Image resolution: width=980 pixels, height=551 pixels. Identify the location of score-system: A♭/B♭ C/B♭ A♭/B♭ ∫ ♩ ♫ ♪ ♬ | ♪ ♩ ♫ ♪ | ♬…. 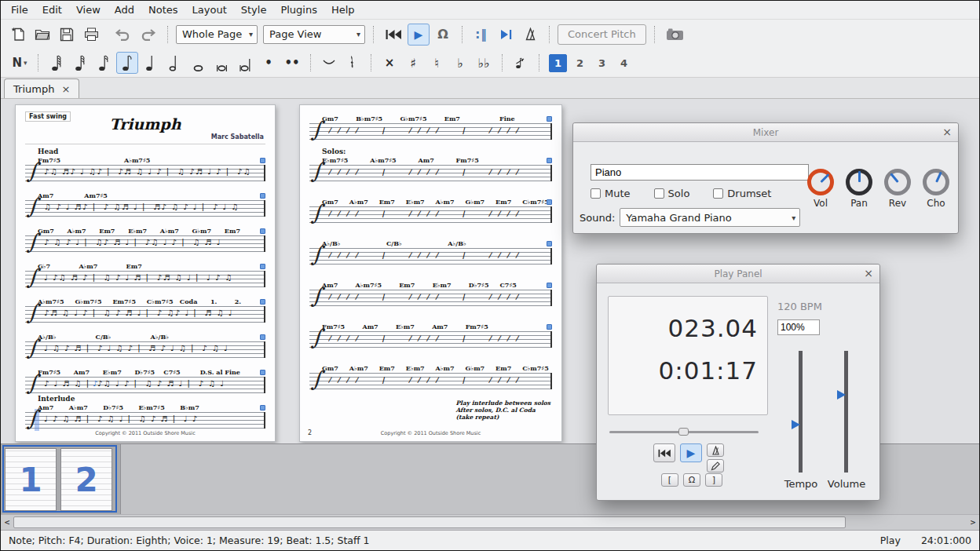
(145, 345).